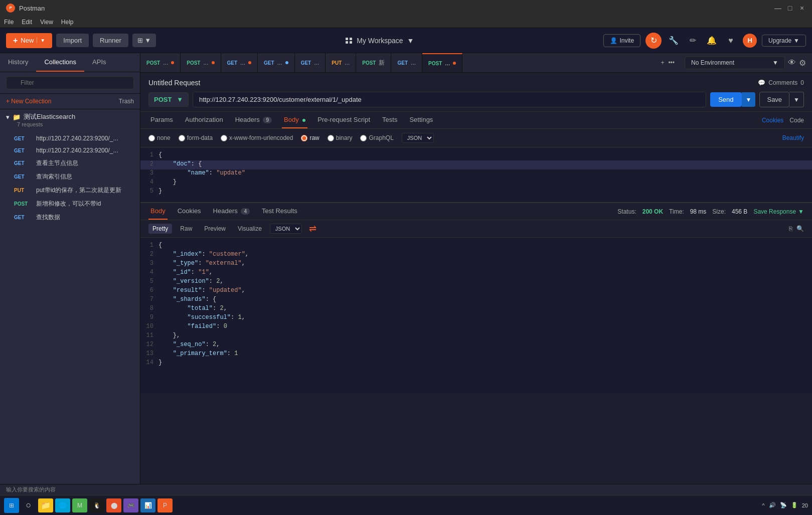  What do you see at coordinates (790, 8) in the screenshot?
I see `maximize-icon: □` at bounding box center [790, 8].